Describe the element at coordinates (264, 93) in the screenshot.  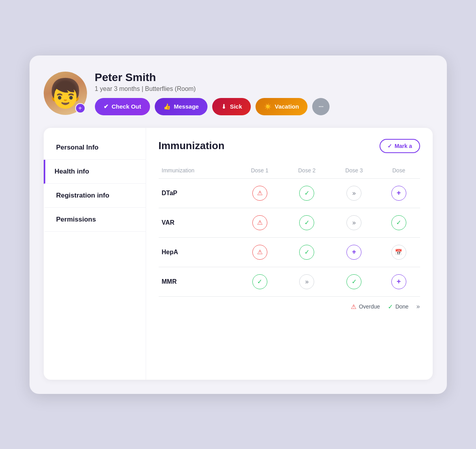
I see `profile-info: Peter Smith 1 year 3 months | Butterflie…` at that location.